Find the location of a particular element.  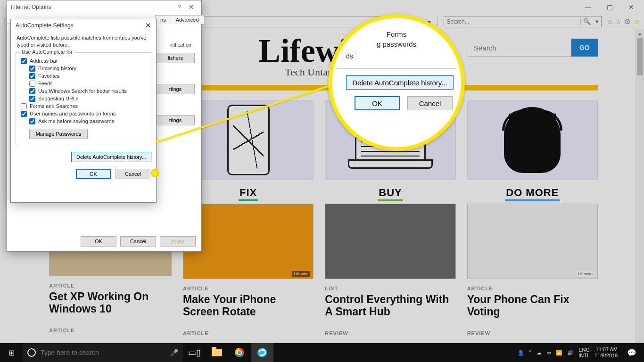

dialog-footer: OK Cancel Apply is located at coordinates (104, 241).